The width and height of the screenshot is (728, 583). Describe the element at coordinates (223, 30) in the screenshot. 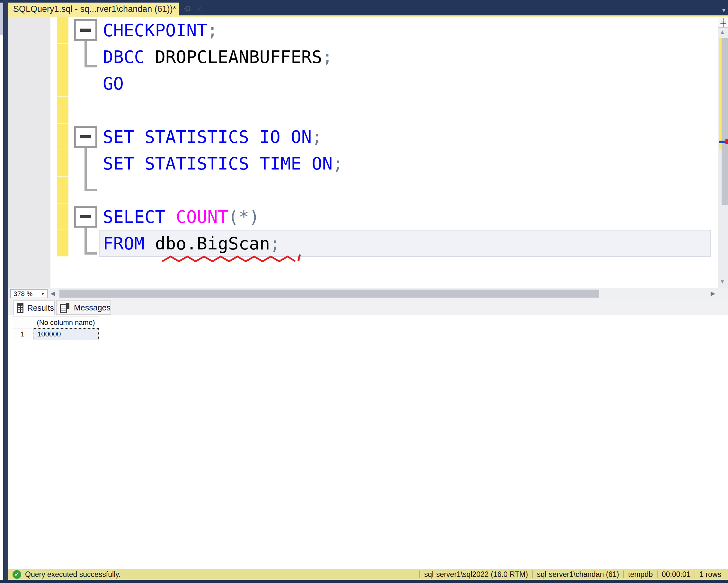

I see `code-line-1: CHECKPOINT;` at that location.